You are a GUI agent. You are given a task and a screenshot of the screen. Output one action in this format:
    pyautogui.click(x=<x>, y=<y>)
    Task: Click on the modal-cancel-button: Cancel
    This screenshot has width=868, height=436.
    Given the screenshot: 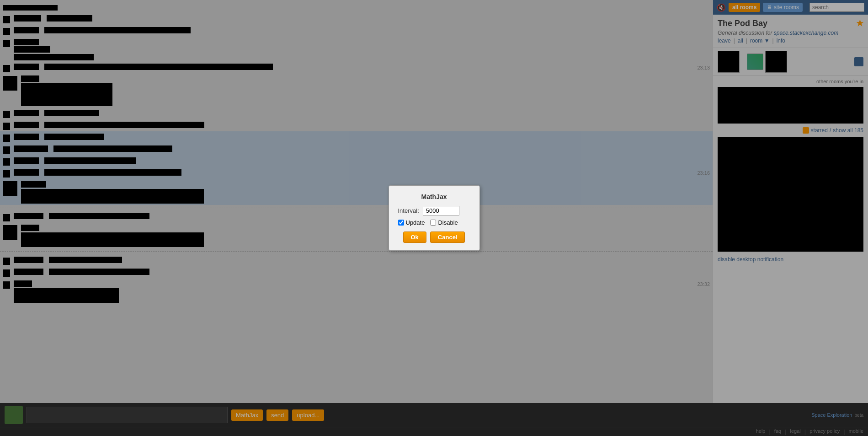 What is the action you would take?
    pyautogui.click(x=448, y=237)
    